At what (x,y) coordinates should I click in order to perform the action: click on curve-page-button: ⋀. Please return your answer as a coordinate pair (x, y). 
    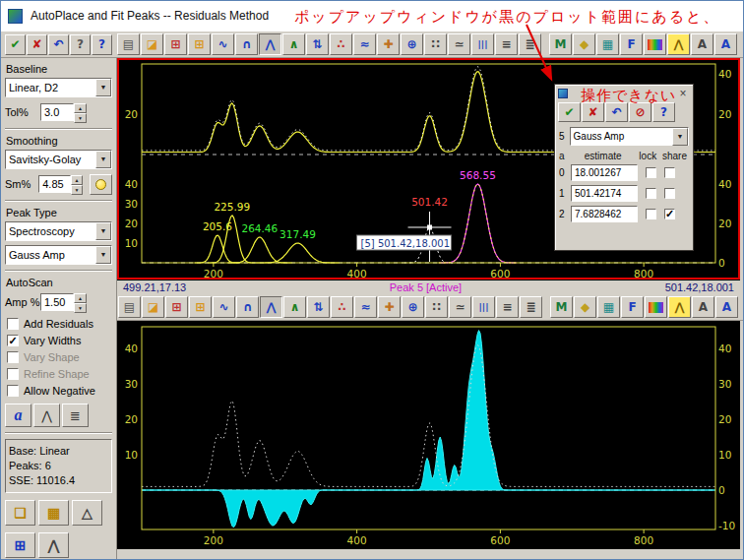
    Looking at the image, I should click on (53, 545).